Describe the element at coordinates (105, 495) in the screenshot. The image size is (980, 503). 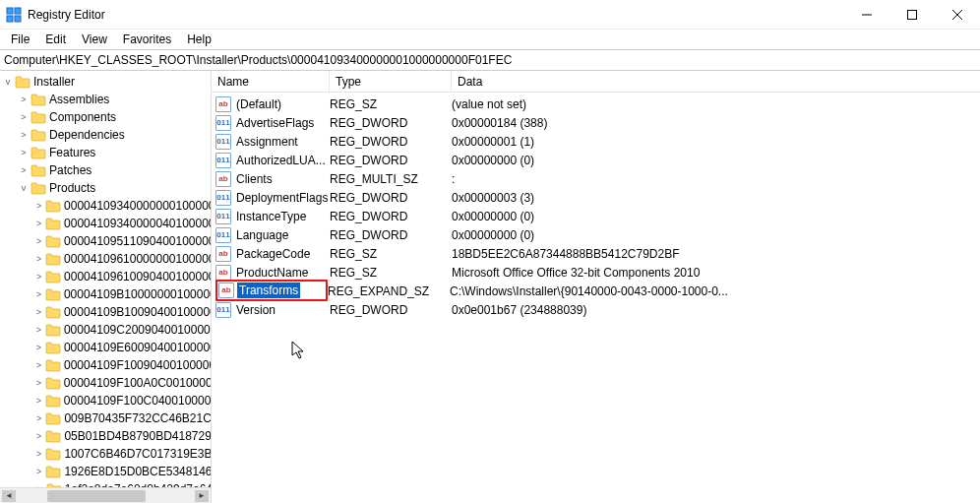
I see `tree-hscrollbar: ◄ ►` at that location.